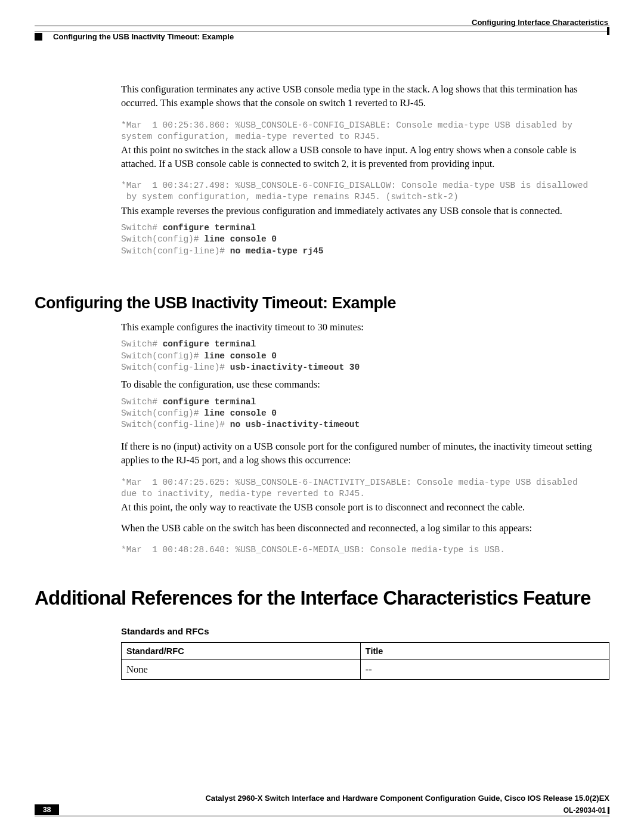  What do you see at coordinates (365, 385) in the screenshot?
I see `paragraph: To disable the configuration, use these …` at bounding box center [365, 385].